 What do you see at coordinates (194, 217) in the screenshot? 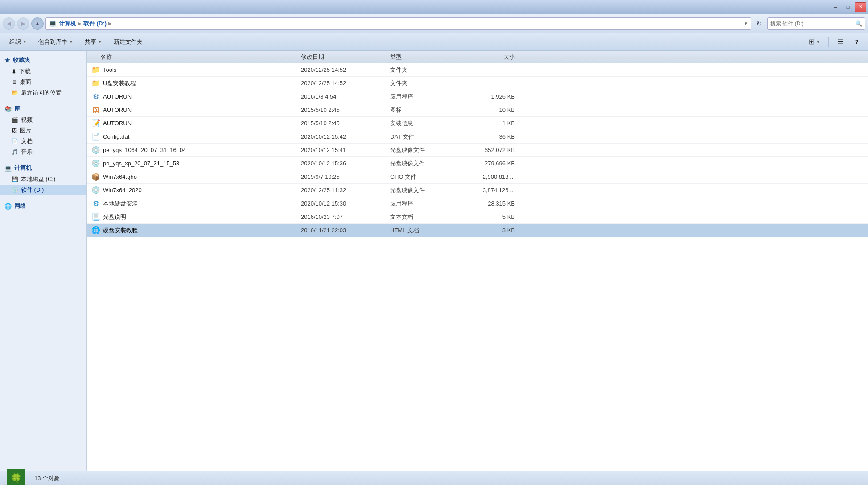
I see `file-name-cell: 📃 光盘说明` at bounding box center [194, 217].